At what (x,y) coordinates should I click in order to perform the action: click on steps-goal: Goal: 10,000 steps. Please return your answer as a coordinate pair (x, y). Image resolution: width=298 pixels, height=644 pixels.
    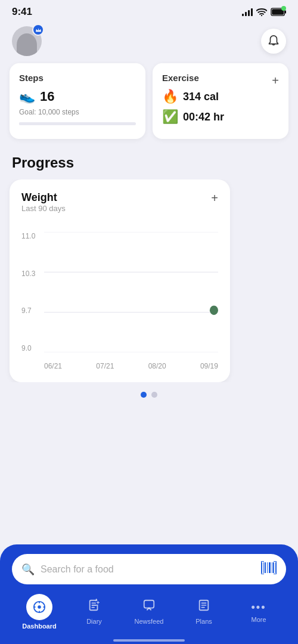
    Looking at the image, I should click on (77, 112).